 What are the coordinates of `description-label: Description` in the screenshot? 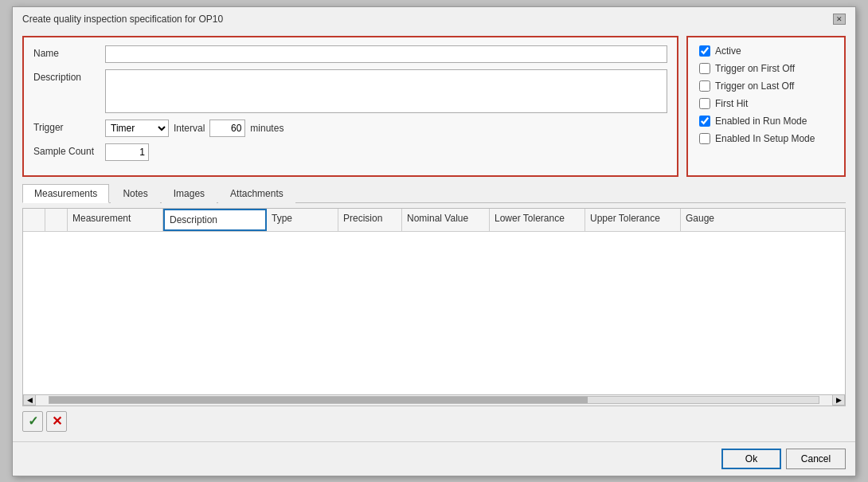 It's located at (69, 76).